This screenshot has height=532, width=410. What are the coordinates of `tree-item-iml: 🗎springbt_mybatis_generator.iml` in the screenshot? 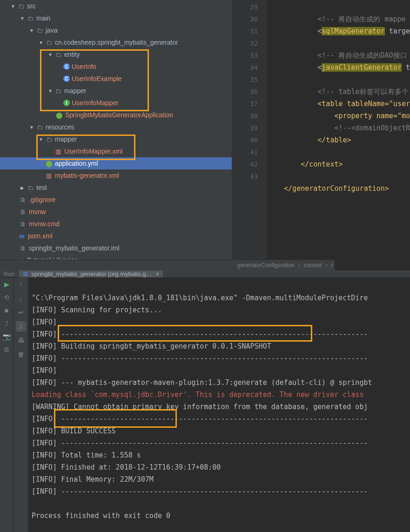 It's located at (116, 248).